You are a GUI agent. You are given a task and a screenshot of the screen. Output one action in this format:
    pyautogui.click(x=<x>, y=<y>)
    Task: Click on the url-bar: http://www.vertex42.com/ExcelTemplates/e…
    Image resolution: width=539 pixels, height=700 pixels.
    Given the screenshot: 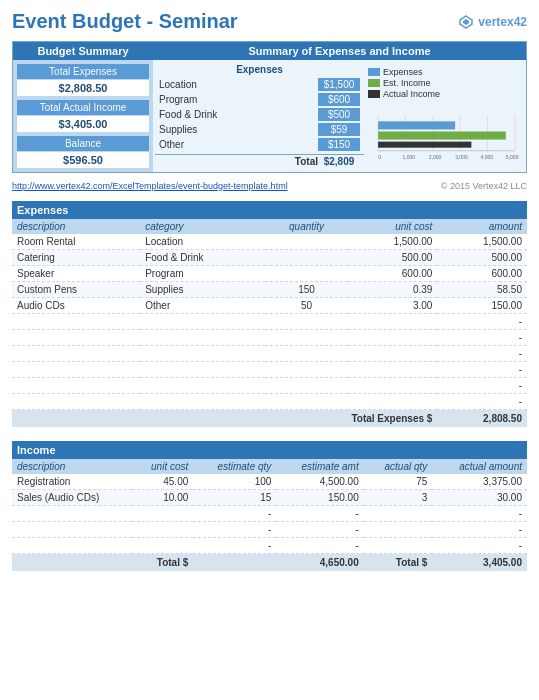 What is the action you would take?
    pyautogui.click(x=270, y=186)
    